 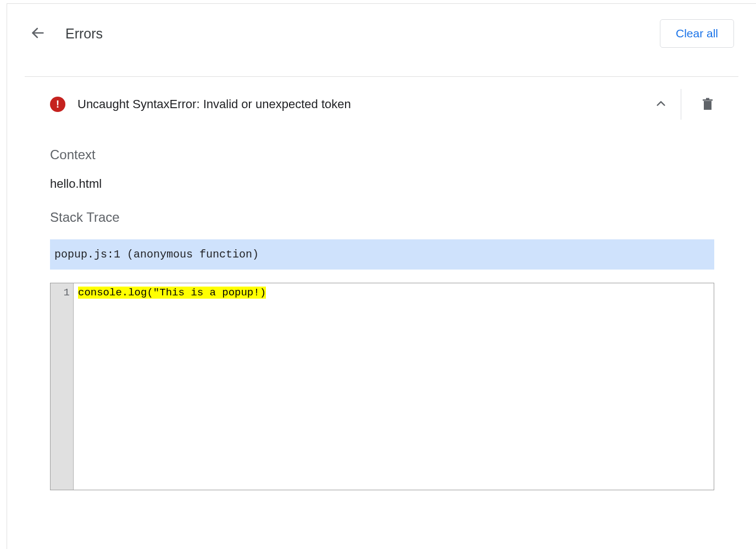 What do you see at coordinates (381, 104) in the screenshot?
I see `error-summary-row: ! Uncaught SyntaxError: Invalid or unexp…` at bounding box center [381, 104].